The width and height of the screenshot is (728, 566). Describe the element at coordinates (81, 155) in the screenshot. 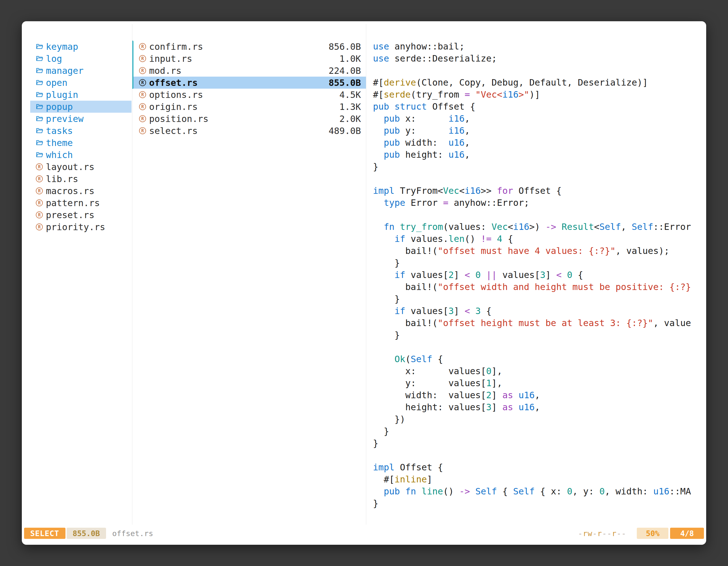

I see `dir-item-which: which` at that location.